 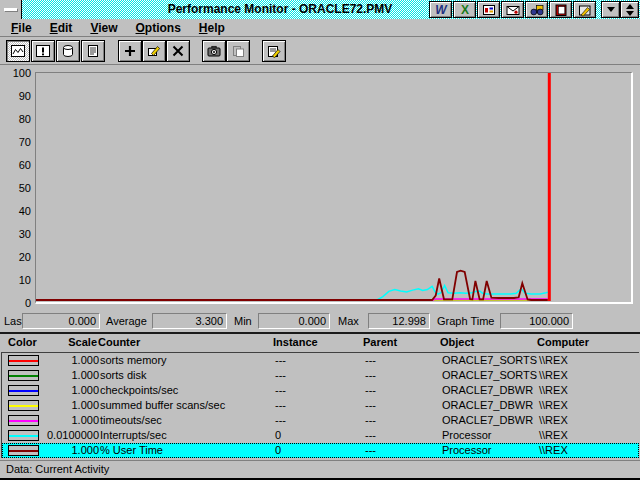 I want to click on header-counter: Counter, so click(x=119, y=342).